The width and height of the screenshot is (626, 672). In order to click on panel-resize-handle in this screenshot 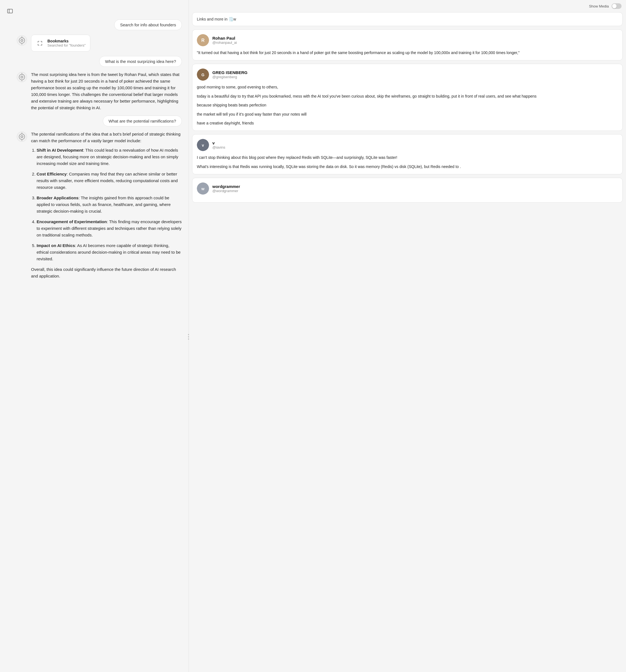, I will do `click(189, 336)`.